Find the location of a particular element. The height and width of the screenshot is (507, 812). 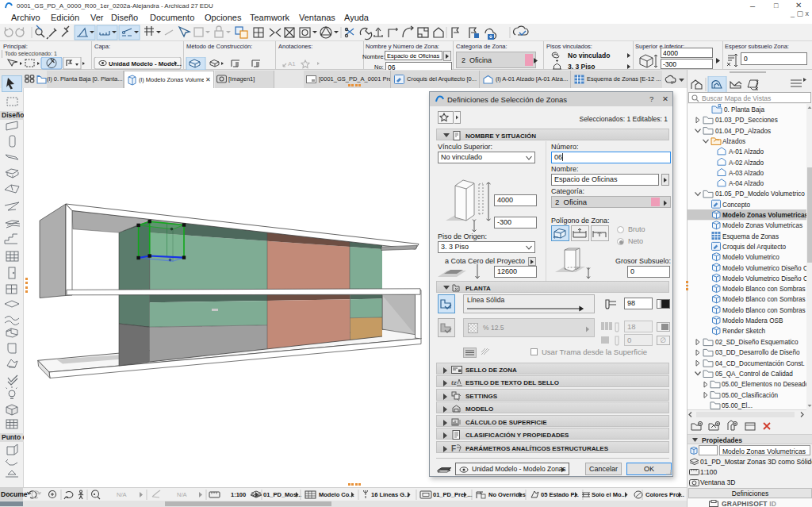

svg-text: A-02 Alzado is located at coordinates (747, 163).